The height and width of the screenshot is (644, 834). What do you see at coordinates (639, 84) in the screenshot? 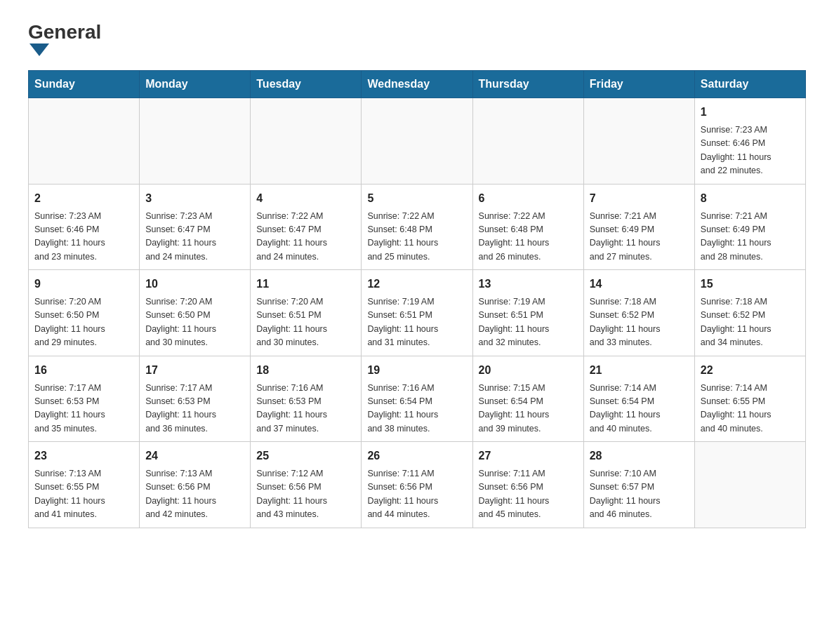
I see `calendar-header-friday: Friday` at bounding box center [639, 84].